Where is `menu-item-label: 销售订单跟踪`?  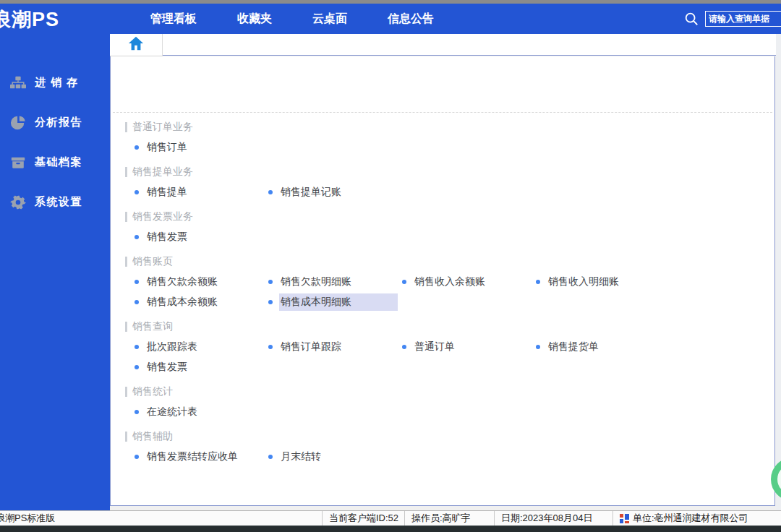 menu-item-label: 销售订单跟踪 is located at coordinates (311, 347).